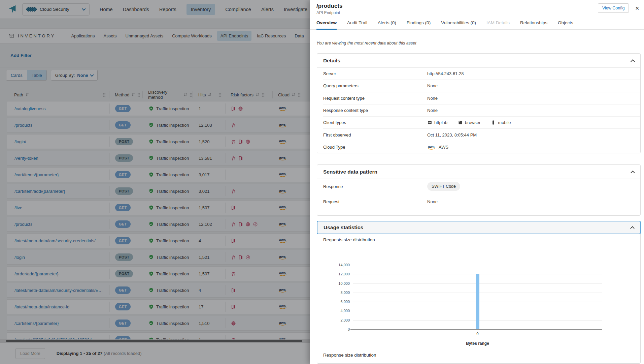  I want to click on usage-title: Usage statistics, so click(343, 228).